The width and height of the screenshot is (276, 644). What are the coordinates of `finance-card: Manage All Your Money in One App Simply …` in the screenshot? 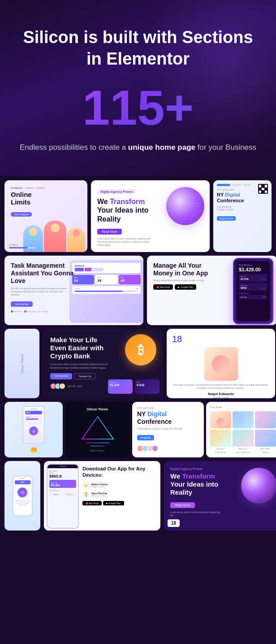 It's located at (211, 291).